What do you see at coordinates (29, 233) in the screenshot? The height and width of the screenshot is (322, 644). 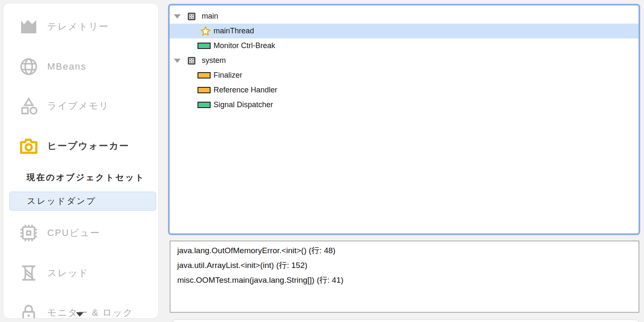 I see `cpu-chip-icon` at bounding box center [29, 233].